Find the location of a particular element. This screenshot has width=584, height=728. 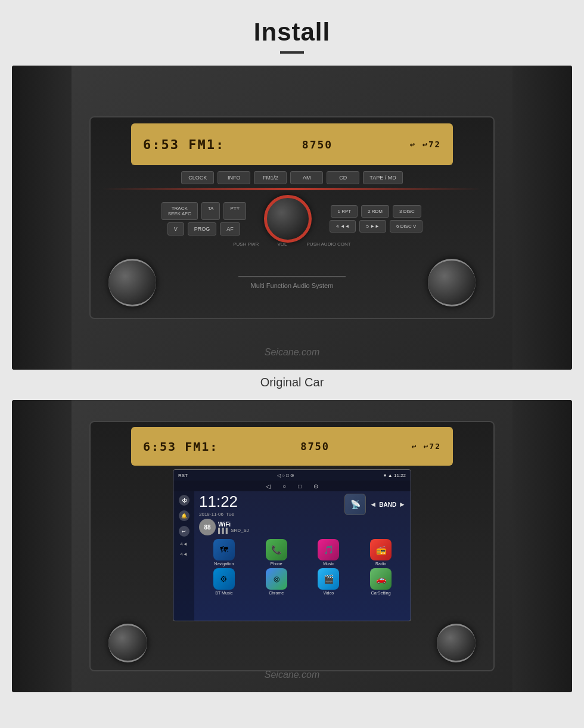

app-phone: 📞 Phone is located at coordinates (277, 552).